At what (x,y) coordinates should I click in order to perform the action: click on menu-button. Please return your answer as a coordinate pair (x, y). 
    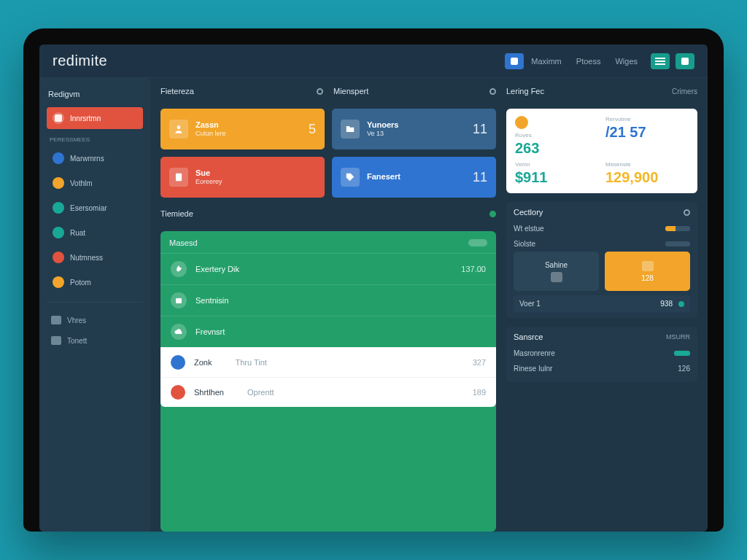
    Looking at the image, I should click on (660, 61).